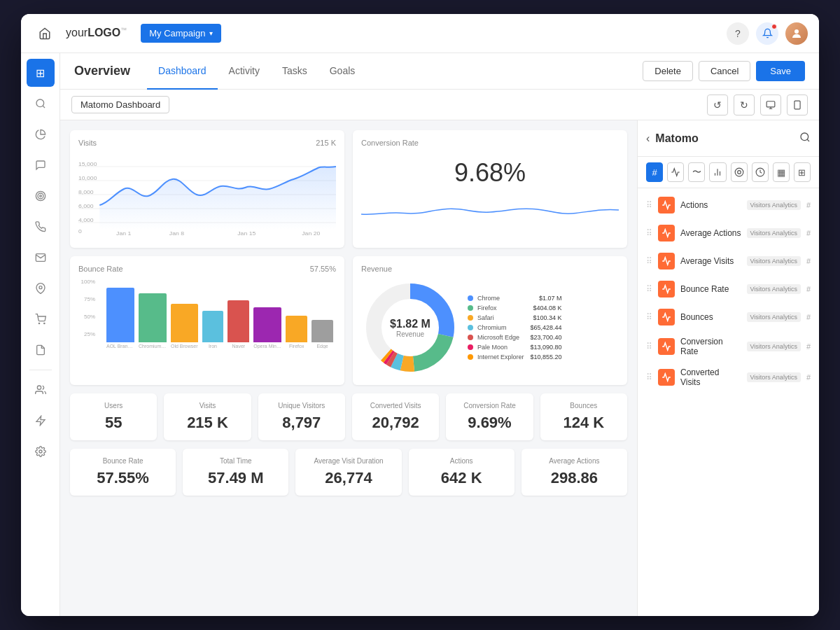  What do you see at coordinates (808, 233) in the screenshot?
I see `widget-hash-avg-actions: #` at bounding box center [808, 233].